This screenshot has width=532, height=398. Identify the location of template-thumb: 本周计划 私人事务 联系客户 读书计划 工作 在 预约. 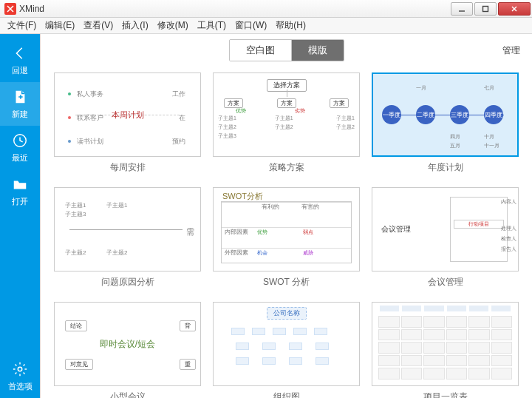
(127, 115).